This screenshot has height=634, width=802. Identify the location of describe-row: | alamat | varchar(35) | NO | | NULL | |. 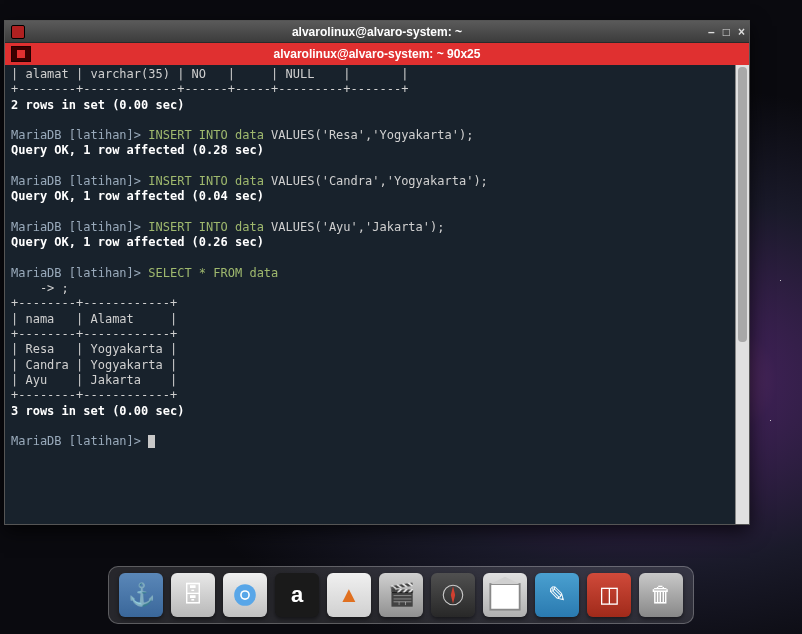
(210, 74).